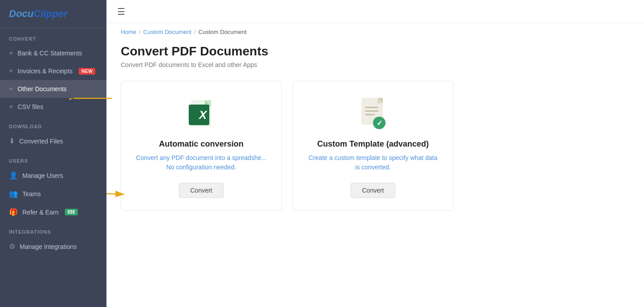  What do you see at coordinates (12, 247) in the screenshot?
I see `gear-icon: ⚙` at bounding box center [12, 247].